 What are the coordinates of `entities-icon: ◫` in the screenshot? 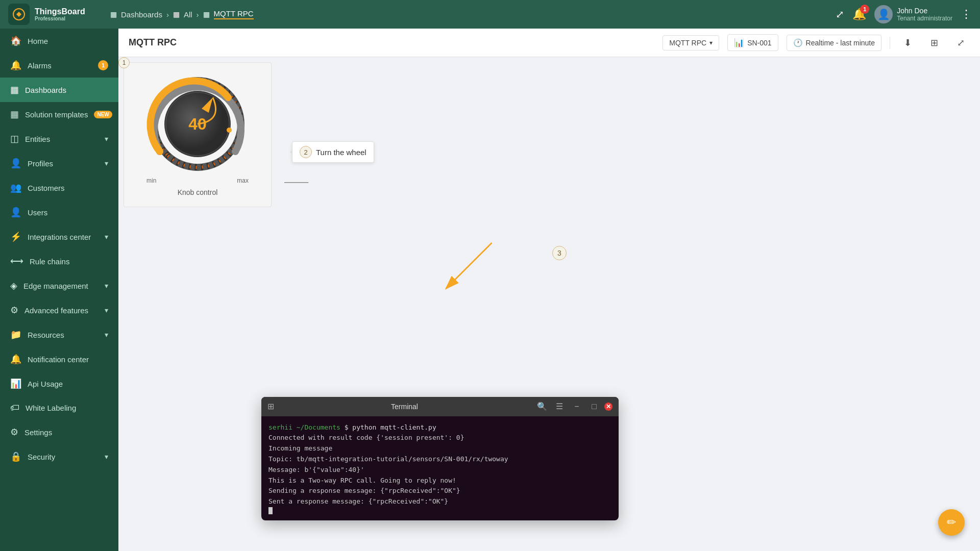 It's located at (14, 139).